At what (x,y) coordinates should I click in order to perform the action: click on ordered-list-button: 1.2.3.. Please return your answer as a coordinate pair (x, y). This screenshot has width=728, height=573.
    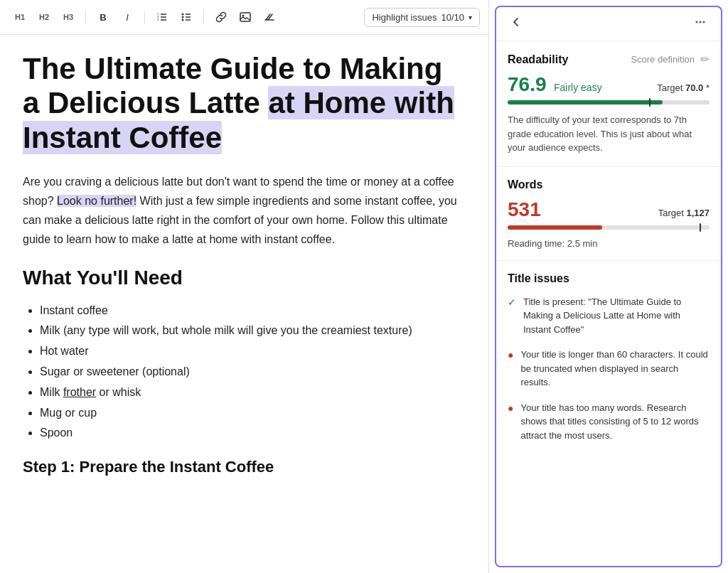
    Looking at the image, I should click on (162, 17).